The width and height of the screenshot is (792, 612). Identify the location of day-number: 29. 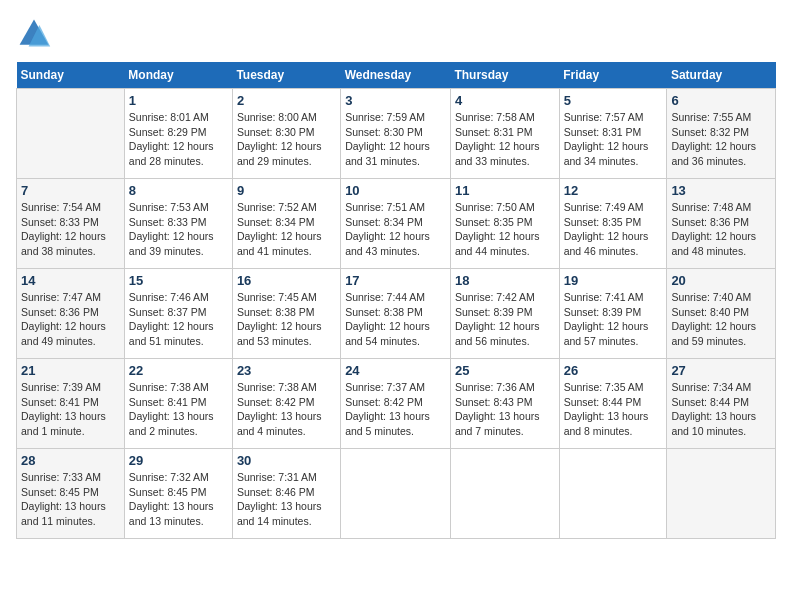
(178, 460).